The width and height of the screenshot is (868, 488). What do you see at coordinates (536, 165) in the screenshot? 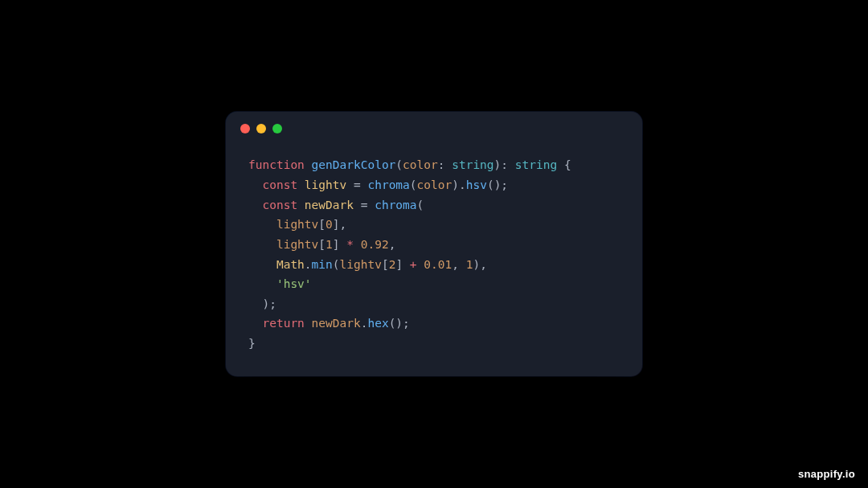
I see `return-type: string` at bounding box center [536, 165].